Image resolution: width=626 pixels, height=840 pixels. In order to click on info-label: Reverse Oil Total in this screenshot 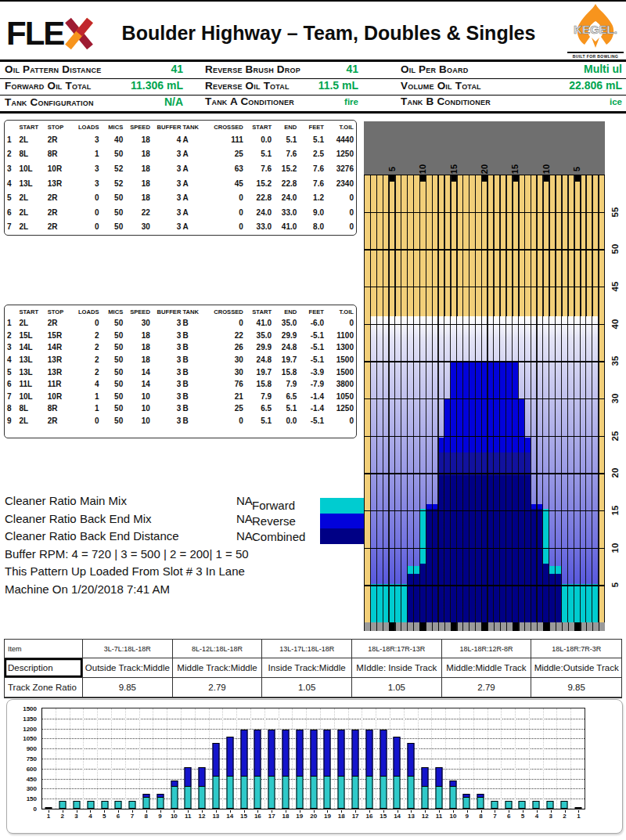, I will do `click(247, 86)`.